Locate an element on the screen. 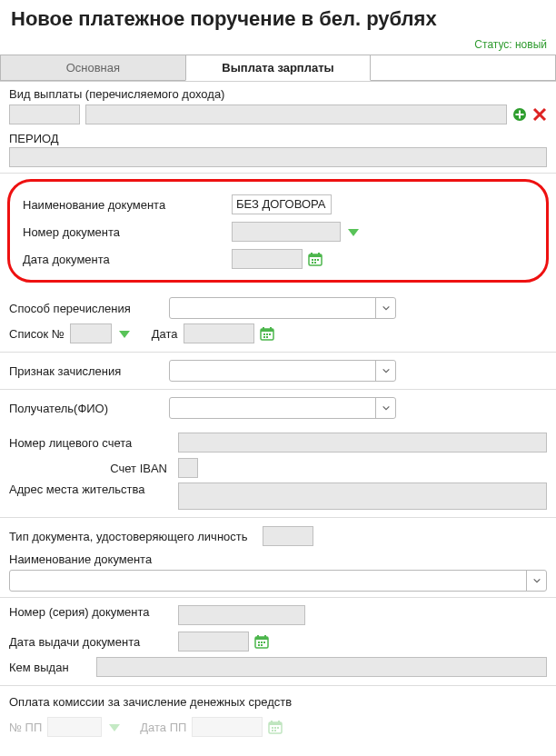 The height and width of the screenshot is (756, 556). address-input is located at coordinates (362, 496).